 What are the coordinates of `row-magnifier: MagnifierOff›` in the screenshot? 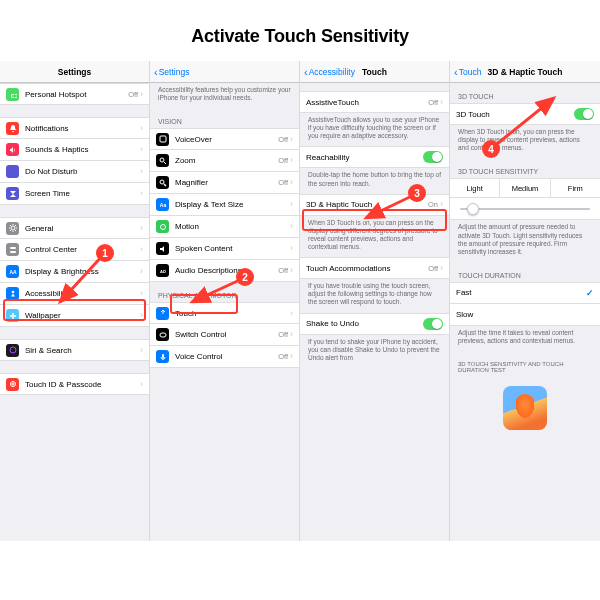 It's located at (224, 183).